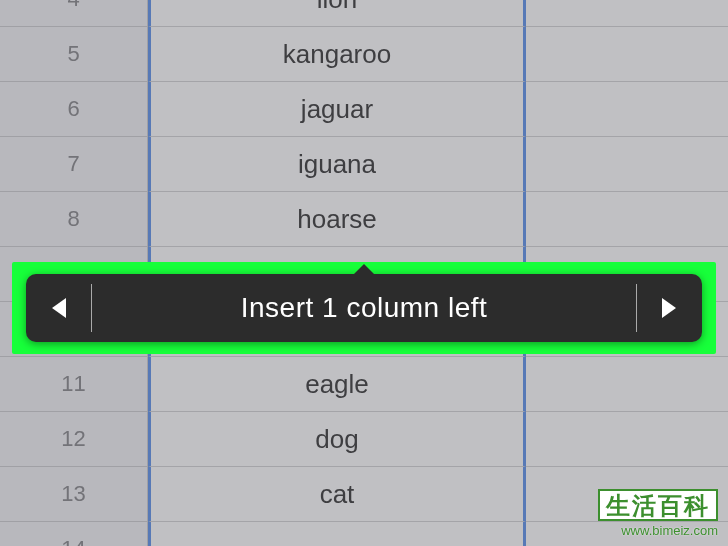 The image size is (728, 546). I want to click on context-menu: Insert 1 column left, so click(364, 308).